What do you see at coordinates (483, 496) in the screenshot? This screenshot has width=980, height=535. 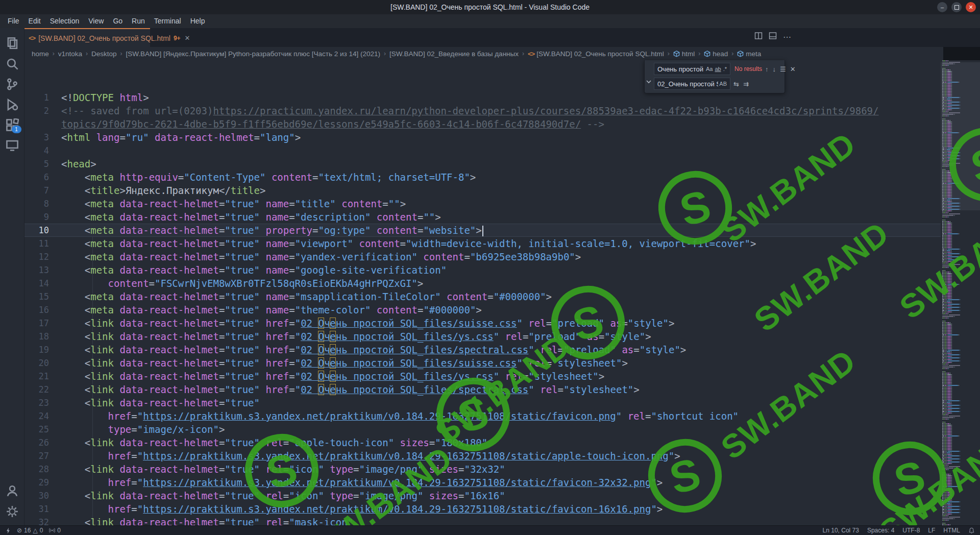 I see `code-line-30: 30 <link data-react-helmet="true" rel="i…` at bounding box center [483, 496].